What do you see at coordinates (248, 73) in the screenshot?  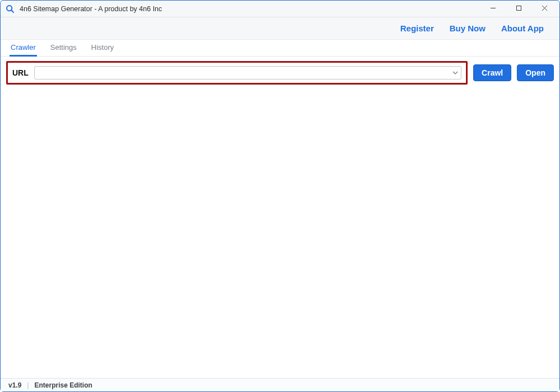 I see `url-input` at bounding box center [248, 73].